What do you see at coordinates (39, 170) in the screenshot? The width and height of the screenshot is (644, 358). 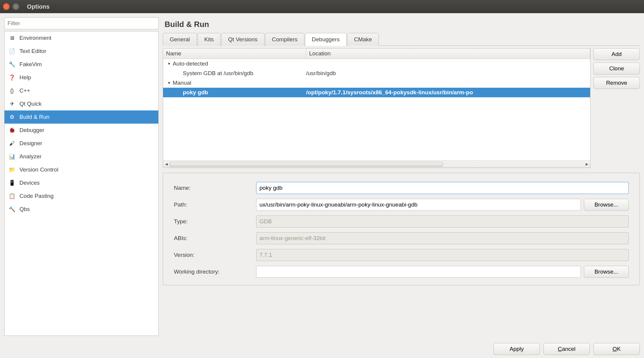 I see `sidebar-item-label: Version Control` at bounding box center [39, 170].